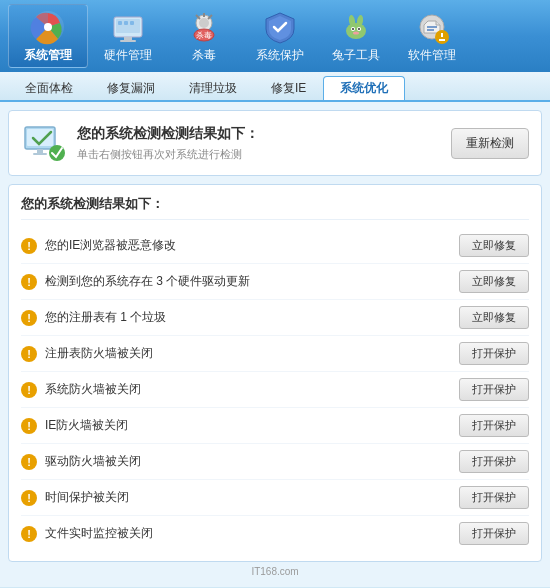 This screenshot has width=550, height=588. What do you see at coordinates (432, 27) in the screenshot?
I see `software-icon` at bounding box center [432, 27].